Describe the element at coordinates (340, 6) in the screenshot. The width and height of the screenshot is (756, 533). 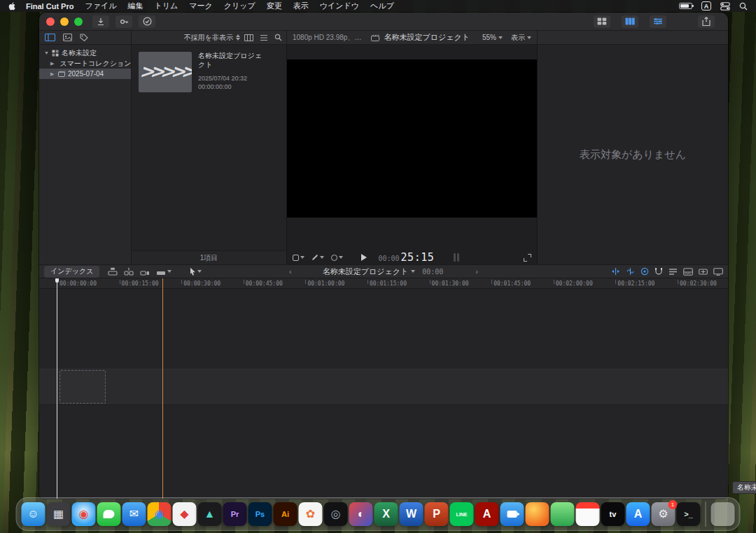
I see `menu-item: ウインドウ` at that location.